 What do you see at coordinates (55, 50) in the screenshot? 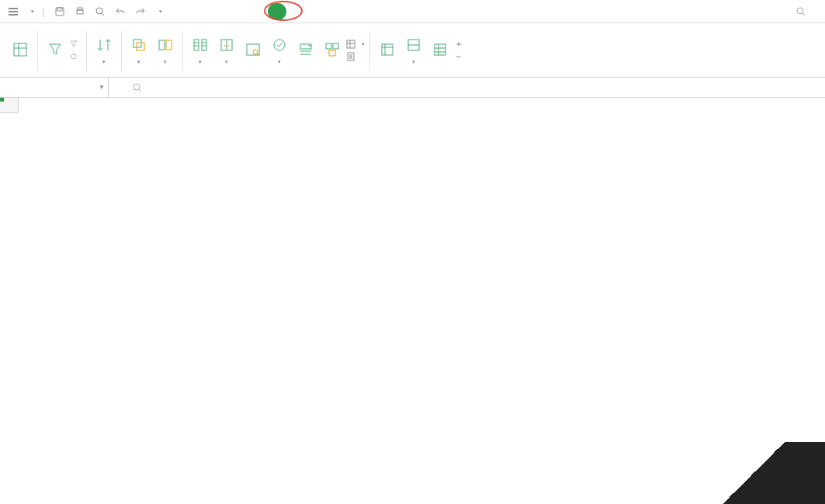
I see `autofilter-button` at bounding box center [55, 50].